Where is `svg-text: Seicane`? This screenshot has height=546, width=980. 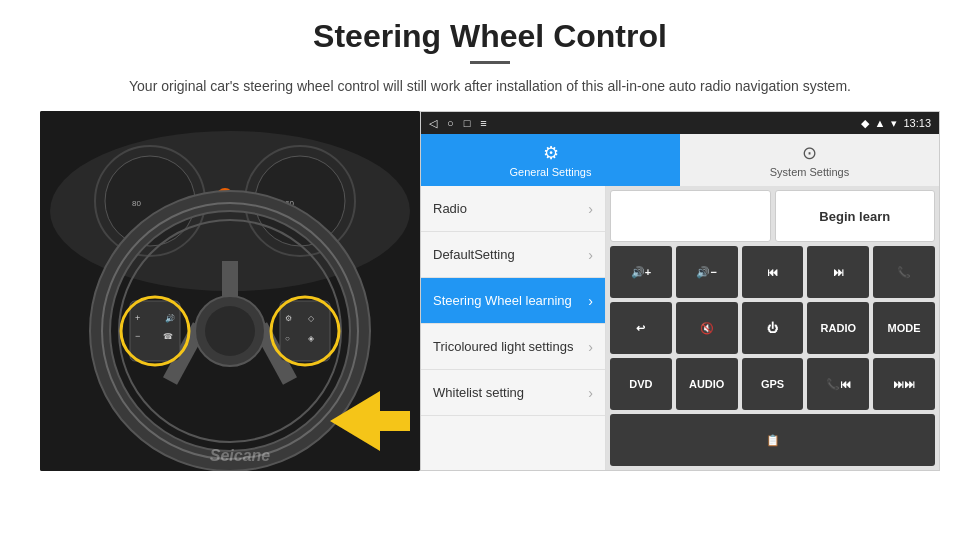
svg-text: Seicane is located at coordinates (240, 456).